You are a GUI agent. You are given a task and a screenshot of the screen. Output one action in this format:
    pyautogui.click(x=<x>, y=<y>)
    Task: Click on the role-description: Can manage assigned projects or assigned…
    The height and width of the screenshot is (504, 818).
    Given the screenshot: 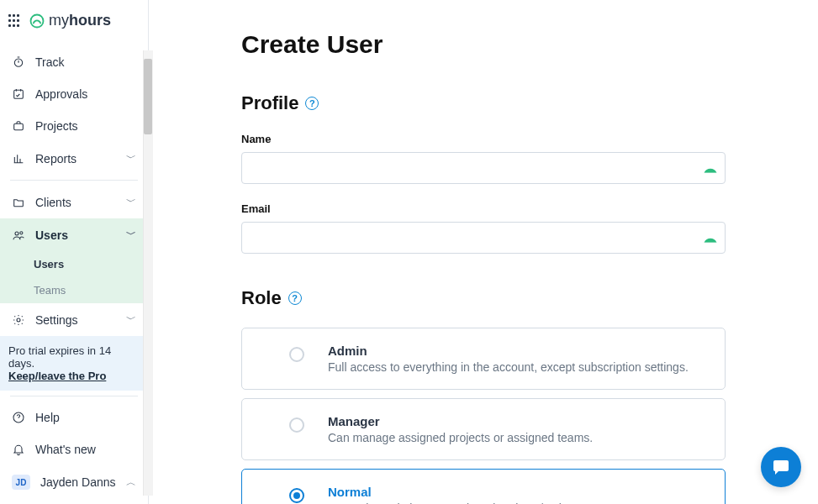 What is the action you would take?
    pyautogui.click(x=518, y=438)
    